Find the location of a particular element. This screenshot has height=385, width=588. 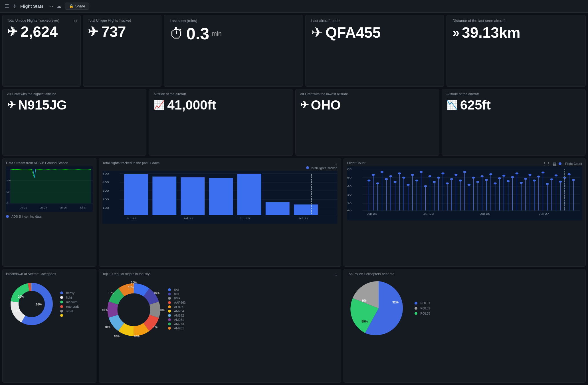

kpi-last-aircraft-card: Last aircraft code ✈ QFA455 is located at coordinates (375, 51).